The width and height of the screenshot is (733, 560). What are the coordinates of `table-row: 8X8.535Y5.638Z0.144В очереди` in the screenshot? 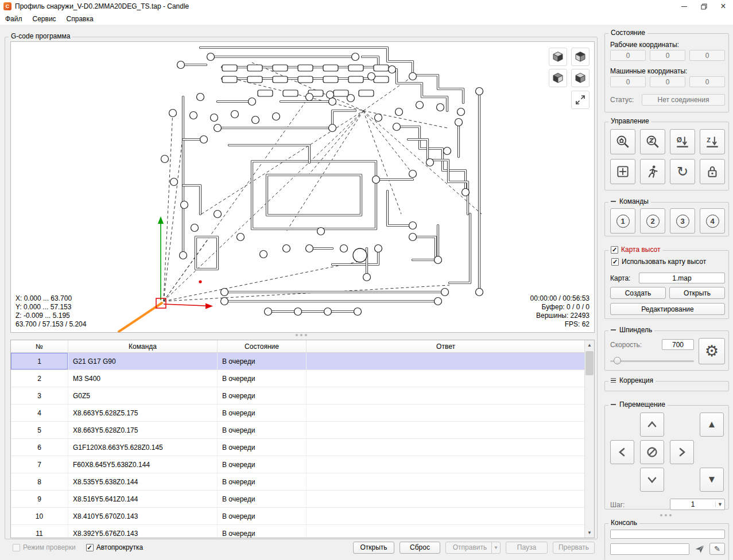 It's located at (302, 482).